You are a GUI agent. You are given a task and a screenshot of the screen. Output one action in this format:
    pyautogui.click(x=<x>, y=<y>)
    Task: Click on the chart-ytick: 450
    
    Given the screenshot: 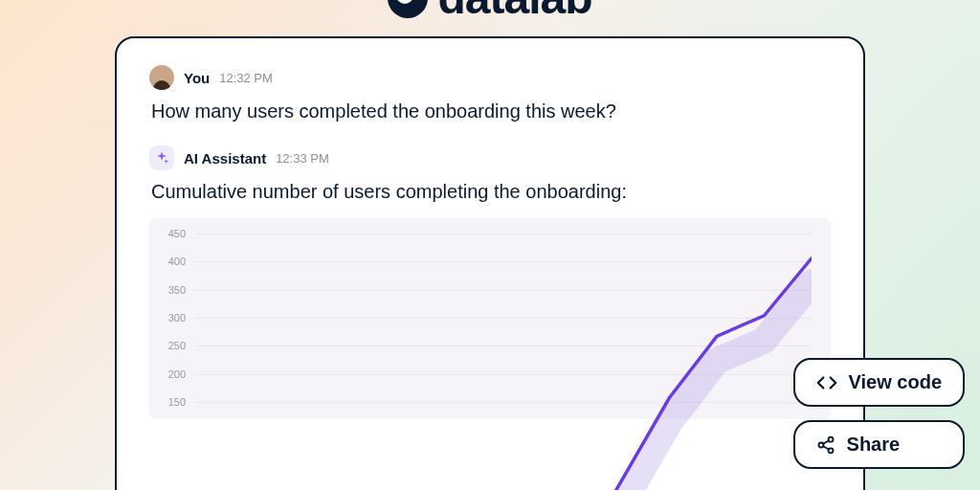 What is the action you would take?
    pyautogui.click(x=172, y=234)
    